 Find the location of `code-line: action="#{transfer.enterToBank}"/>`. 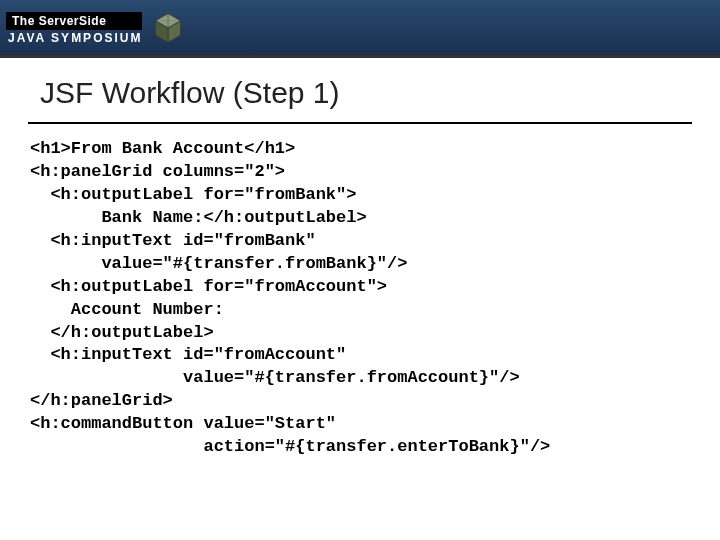

code-line: action="#{transfer.enterToBank}"/> is located at coordinates (290, 446).